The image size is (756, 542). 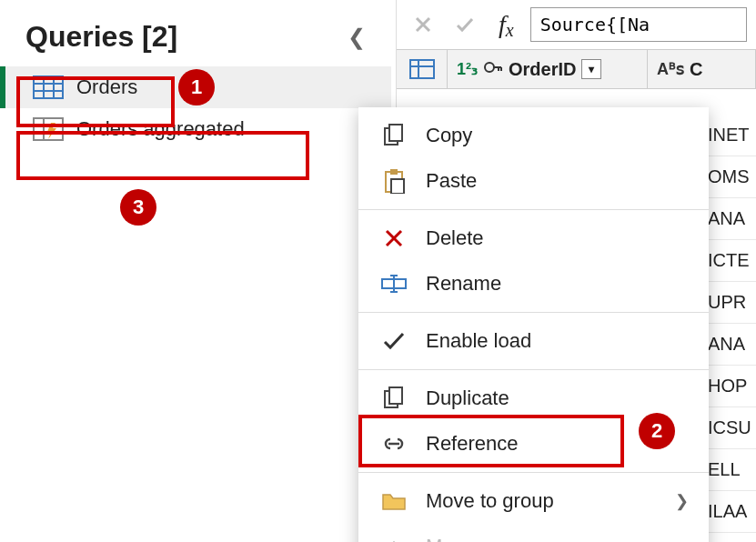 What do you see at coordinates (639, 25) in the screenshot?
I see `formula-input` at bounding box center [639, 25].